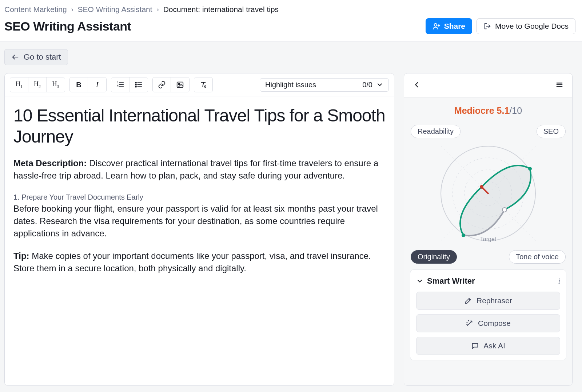  Describe the element at coordinates (488, 346) in the screenshot. I see `ask-ai-button: Ask AI` at that location.